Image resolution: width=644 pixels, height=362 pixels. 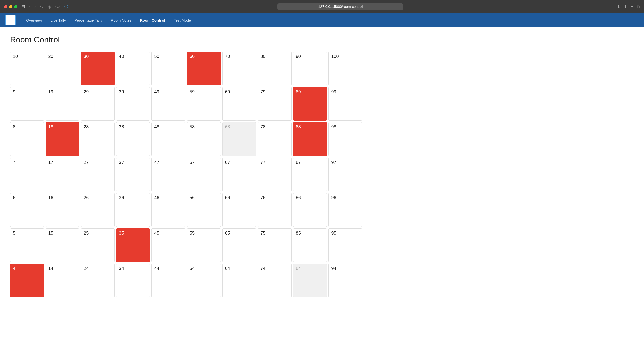 What do you see at coordinates (133, 281) in the screenshot?
I see `room-cell-34: 34` at bounding box center [133, 281].